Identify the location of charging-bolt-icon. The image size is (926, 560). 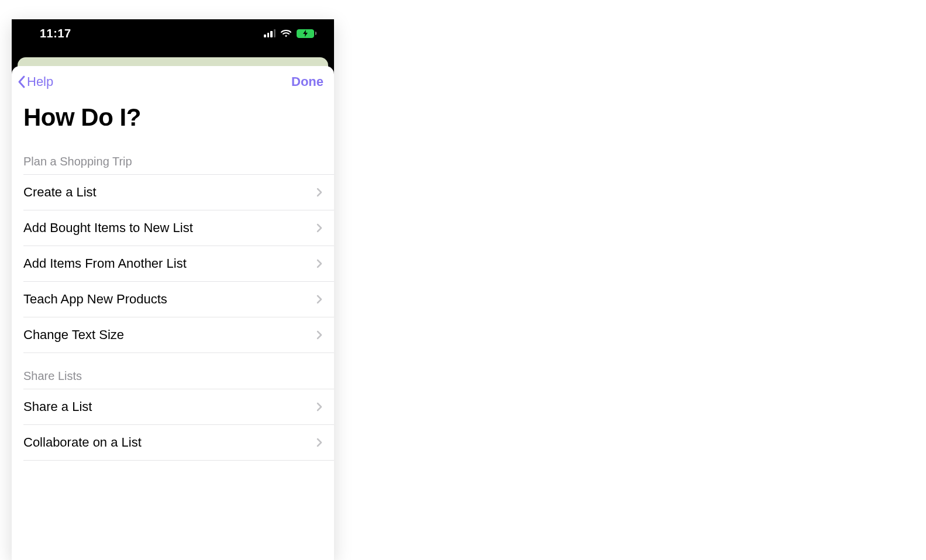
(305, 33).